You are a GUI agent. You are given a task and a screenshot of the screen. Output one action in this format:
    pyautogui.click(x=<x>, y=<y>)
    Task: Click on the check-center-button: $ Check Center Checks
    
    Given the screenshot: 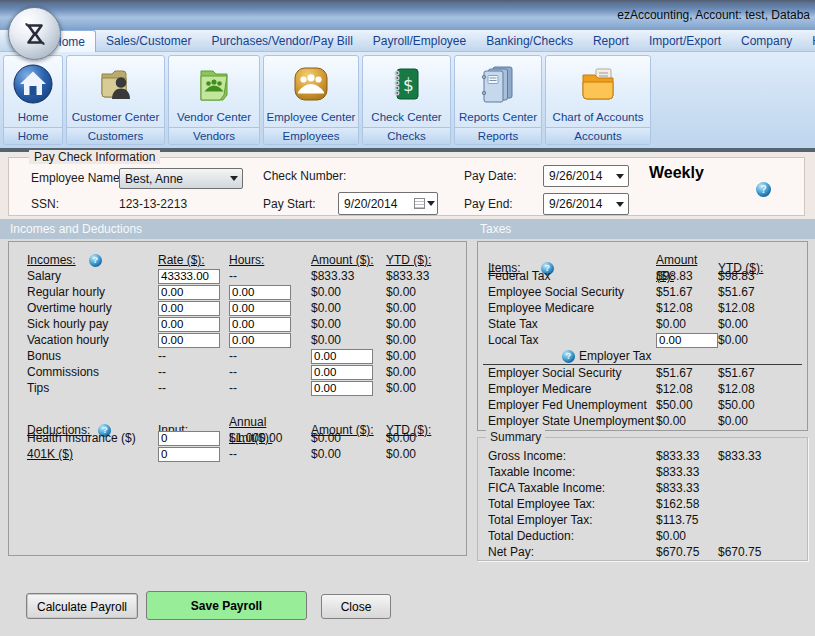 What is the action you would take?
    pyautogui.click(x=406, y=100)
    